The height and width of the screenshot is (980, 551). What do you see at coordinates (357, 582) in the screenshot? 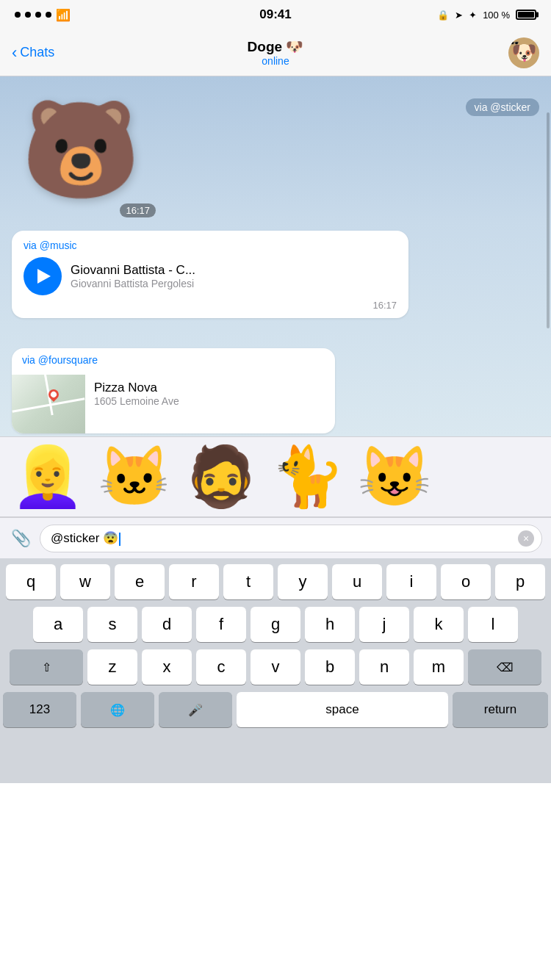
I see `key-u: u` at bounding box center [357, 582].